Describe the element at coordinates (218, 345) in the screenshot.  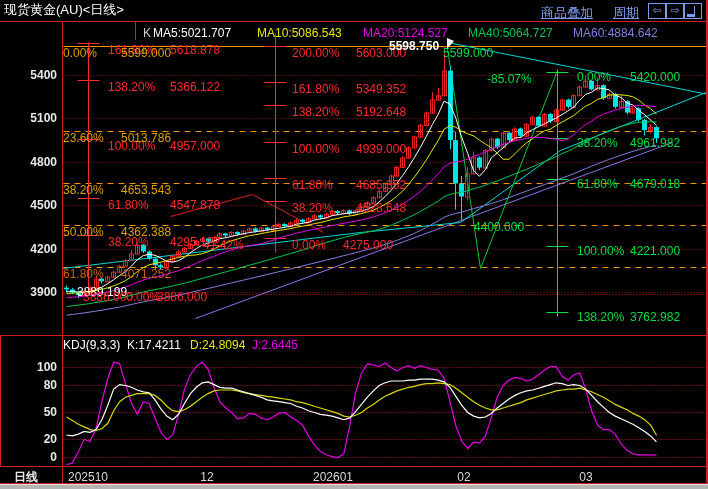
I see `kdj-value-label: D:24.8094` at that location.